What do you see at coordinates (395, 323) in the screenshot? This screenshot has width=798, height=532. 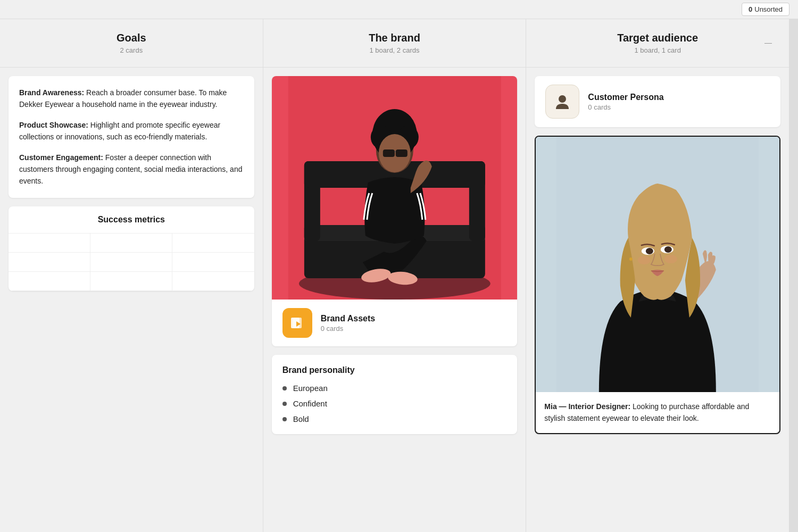 I see `brand-assets-row: Brand Assets 0 cards` at bounding box center [395, 323].